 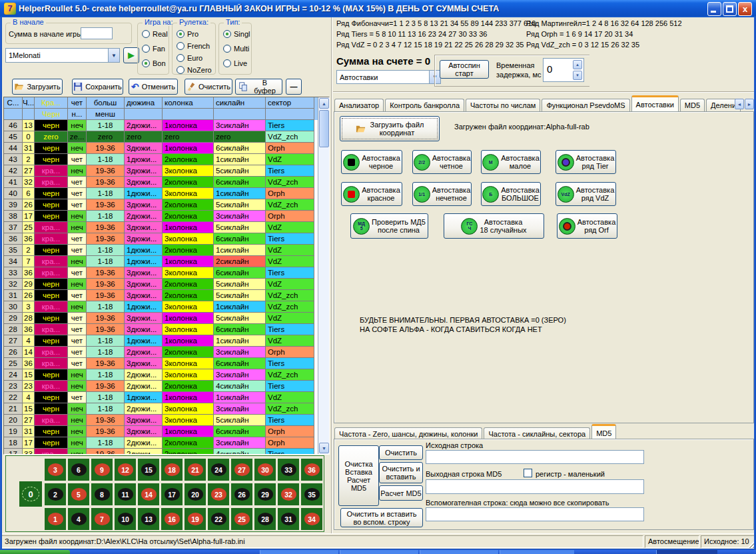 What do you see at coordinates (528, 473) in the screenshot?
I see `lowercase-checkbox` at bounding box center [528, 473].